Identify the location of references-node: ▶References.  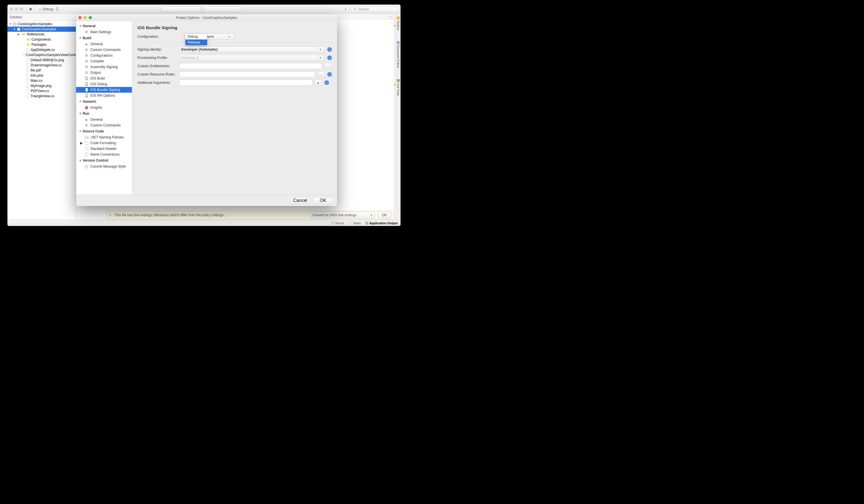
(42, 34).